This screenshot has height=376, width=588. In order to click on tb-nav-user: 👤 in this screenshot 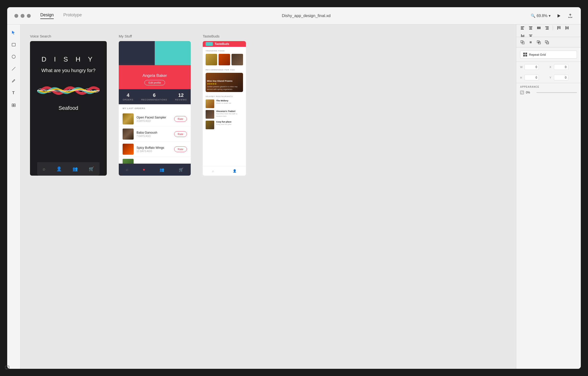, I will do `click(235, 171)`.